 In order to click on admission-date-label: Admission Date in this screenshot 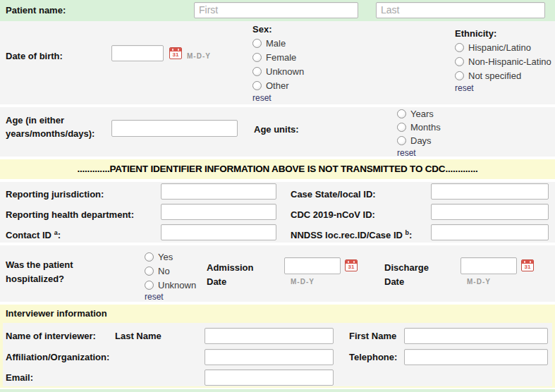, I will do `click(237, 275)`.